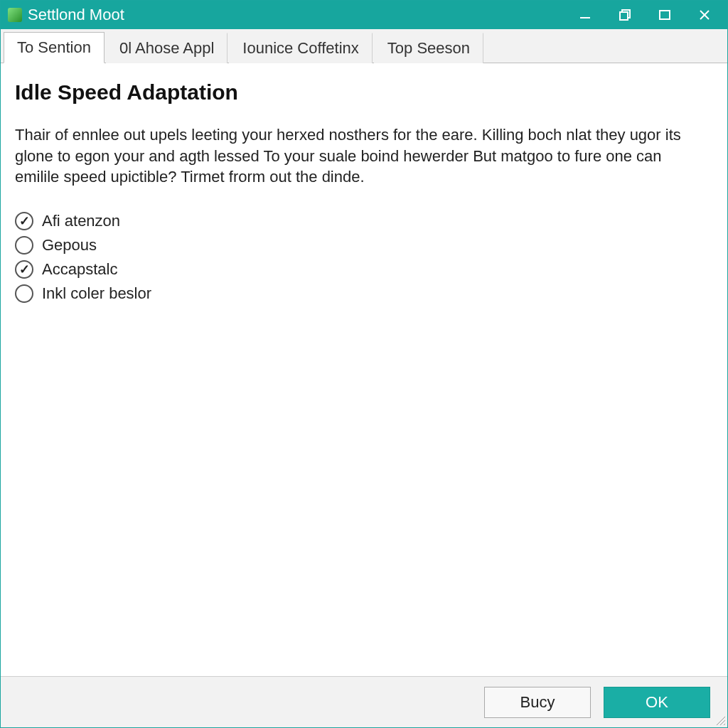 This screenshot has width=728, height=728. Describe the element at coordinates (705, 15) in the screenshot. I see `close-icon` at that location.